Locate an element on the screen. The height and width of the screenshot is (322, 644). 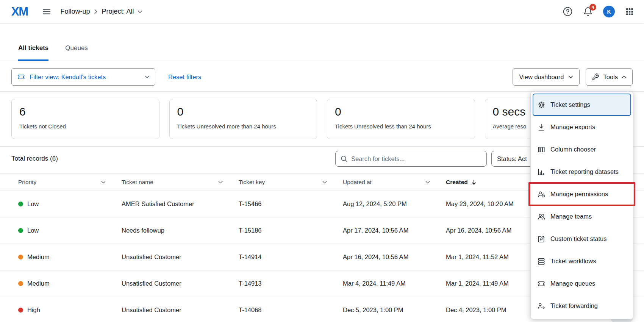
menu-item-label: Manage exports is located at coordinates (573, 127).